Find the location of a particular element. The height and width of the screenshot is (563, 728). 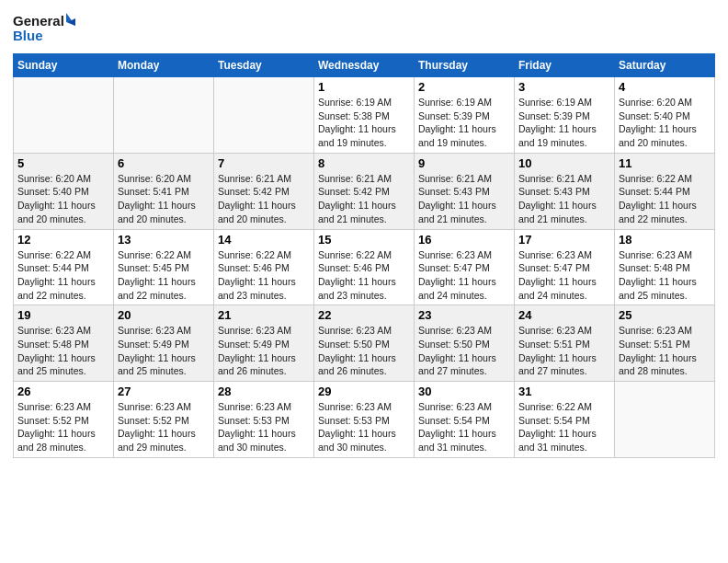

calendar-day-cell: 14Sunrise: 6:22 AMSunset: 5:46 PMDayligh… is located at coordinates (265, 267).